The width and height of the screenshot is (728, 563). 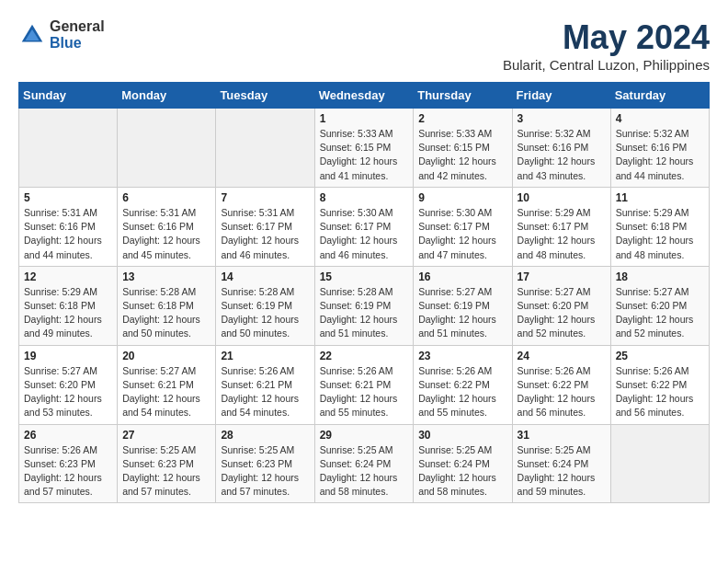 I want to click on week-row-3: 12Sunrise: 5:29 AMSunset: 6:18 PMDayligh…, so click(x=364, y=305).